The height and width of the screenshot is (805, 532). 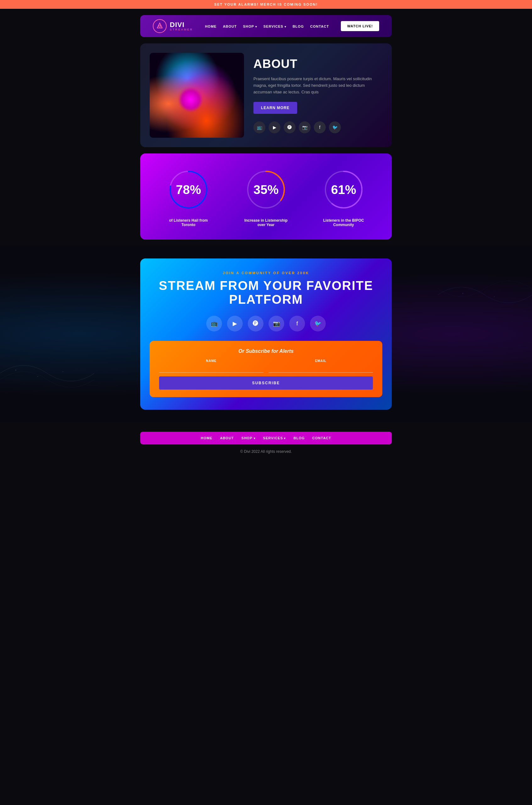 What do you see at coordinates (266, 366) in the screenshot?
I see `subscribe-fields: NAME EMAIL` at bounding box center [266, 366].